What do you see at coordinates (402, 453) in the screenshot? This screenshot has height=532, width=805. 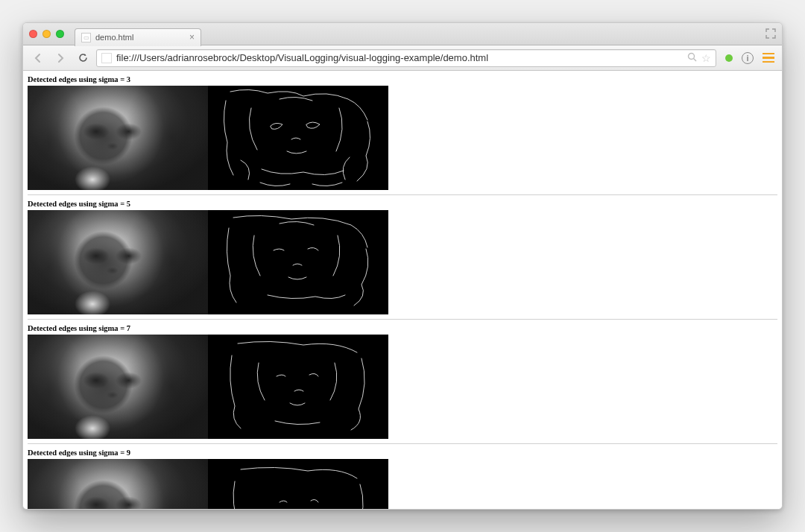 I see `log-entry-title: Detected edges using sigma = 9` at bounding box center [402, 453].